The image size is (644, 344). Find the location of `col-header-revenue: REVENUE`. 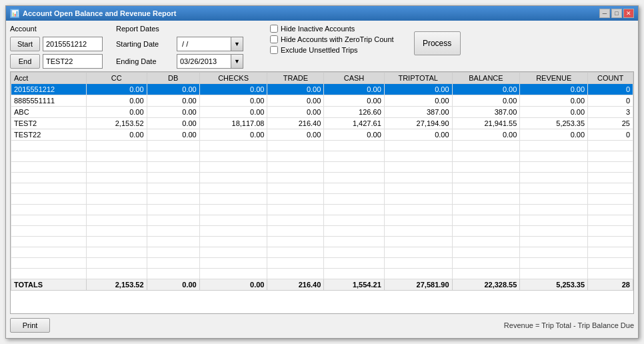

col-header-revenue: REVENUE is located at coordinates (554, 79).